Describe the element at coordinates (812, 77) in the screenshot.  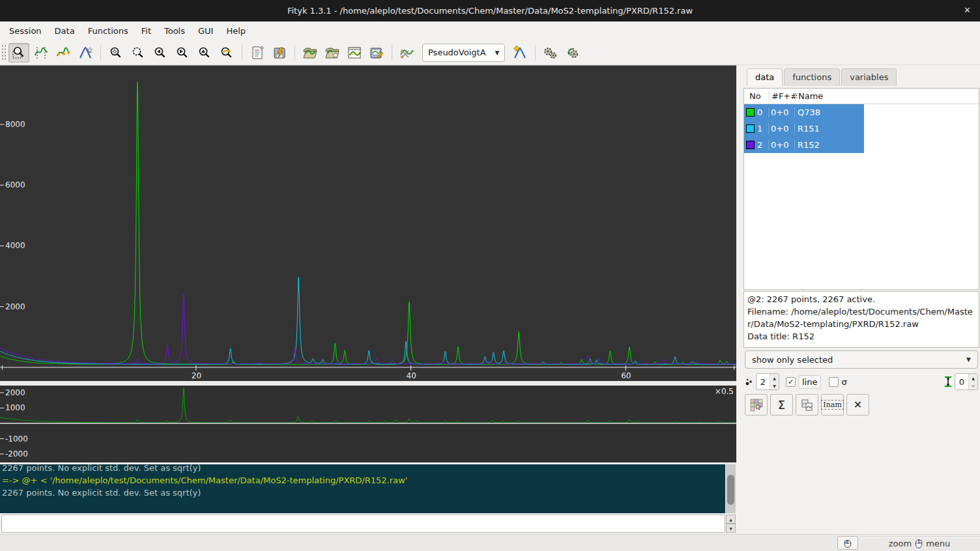
I see `tab-functions: functions` at that location.